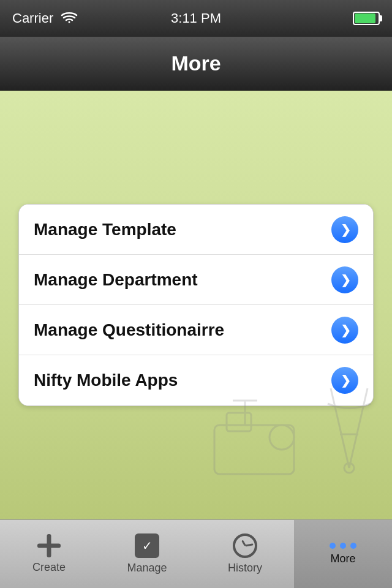  What do you see at coordinates (45, 18) in the screenshot?
I see `status-left: Carrier` at bounding box center [45, 18].